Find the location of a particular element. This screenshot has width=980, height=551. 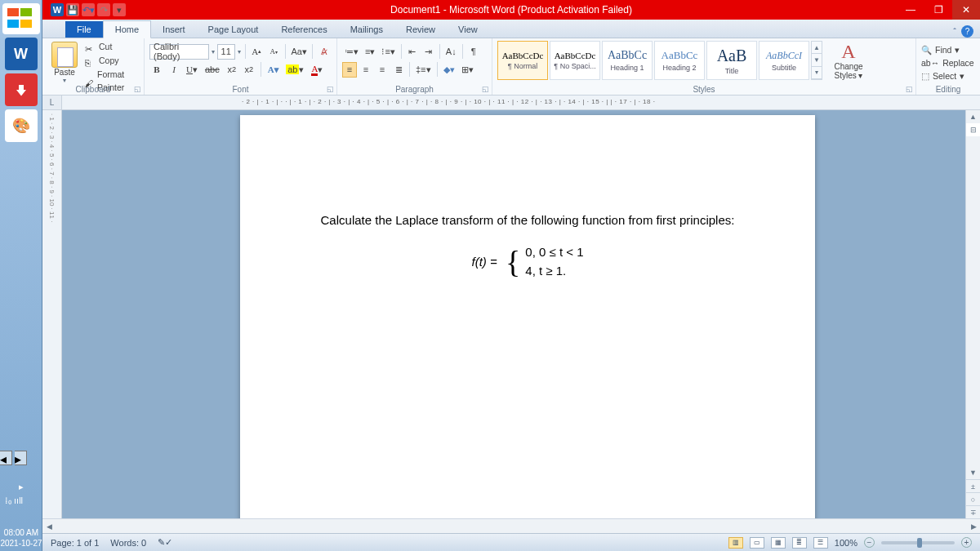

align-left-button: ≡ is located at coordinates (350, 70).